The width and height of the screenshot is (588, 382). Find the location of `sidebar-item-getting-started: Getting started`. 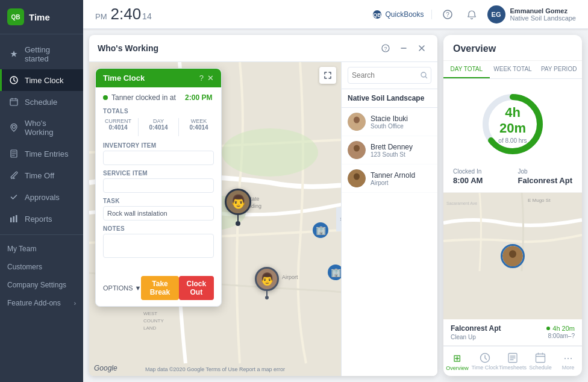

sidebar-item-getting-started: Getting started is located at coordinates (42, 54).